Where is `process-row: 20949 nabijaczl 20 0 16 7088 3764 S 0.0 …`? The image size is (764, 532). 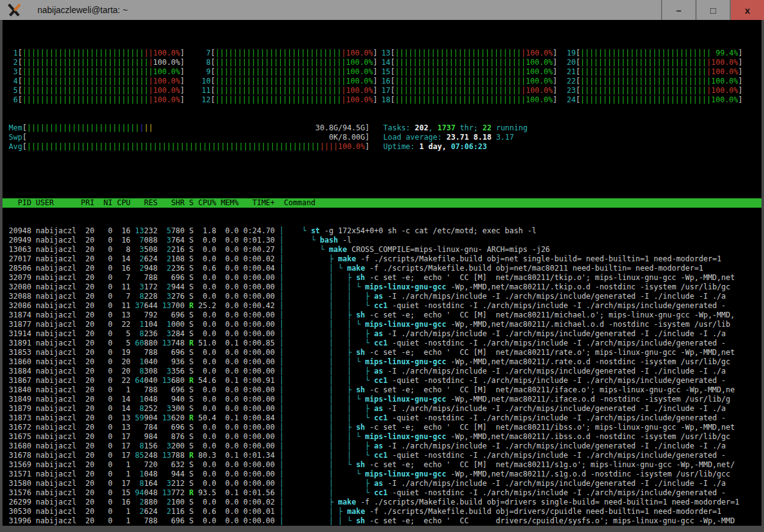
process-row: 20949 nabijaczl 20 0 16 7088 3764 S 0.0 … is located at coordinates (382, 241).